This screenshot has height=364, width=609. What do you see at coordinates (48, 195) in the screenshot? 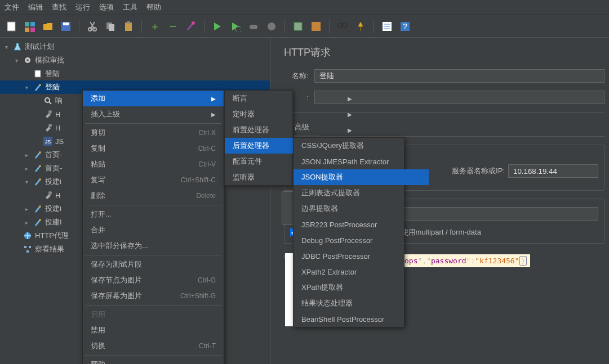
I see `wrench-icon` at bounding box center [48, 195].